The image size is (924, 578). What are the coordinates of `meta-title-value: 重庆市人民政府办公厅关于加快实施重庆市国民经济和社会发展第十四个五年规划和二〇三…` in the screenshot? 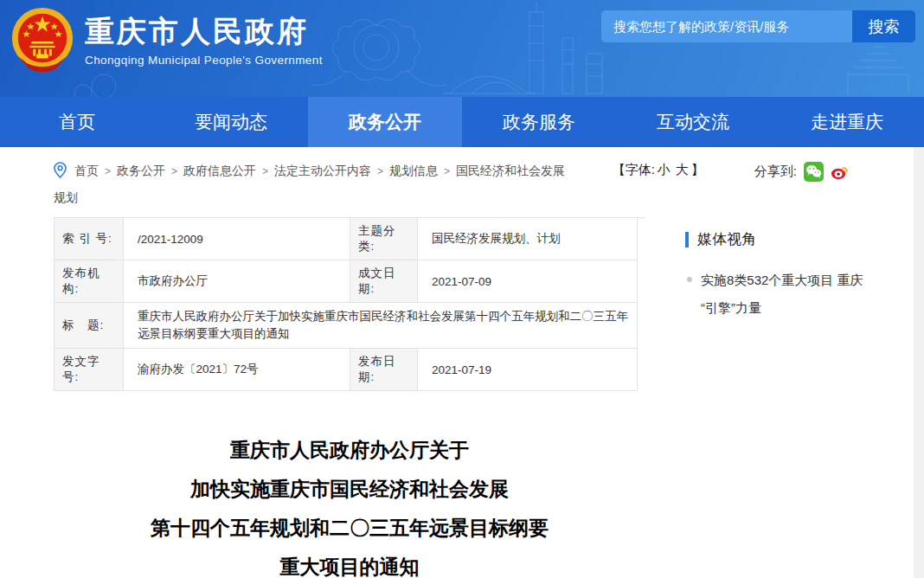 It's located at (381, 325).